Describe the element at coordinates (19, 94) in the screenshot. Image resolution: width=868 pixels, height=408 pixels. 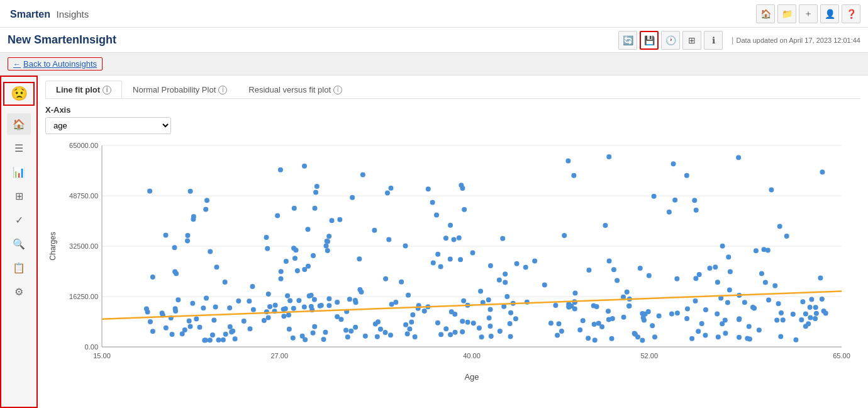
I see `sidebar-top: 😟` at that location.